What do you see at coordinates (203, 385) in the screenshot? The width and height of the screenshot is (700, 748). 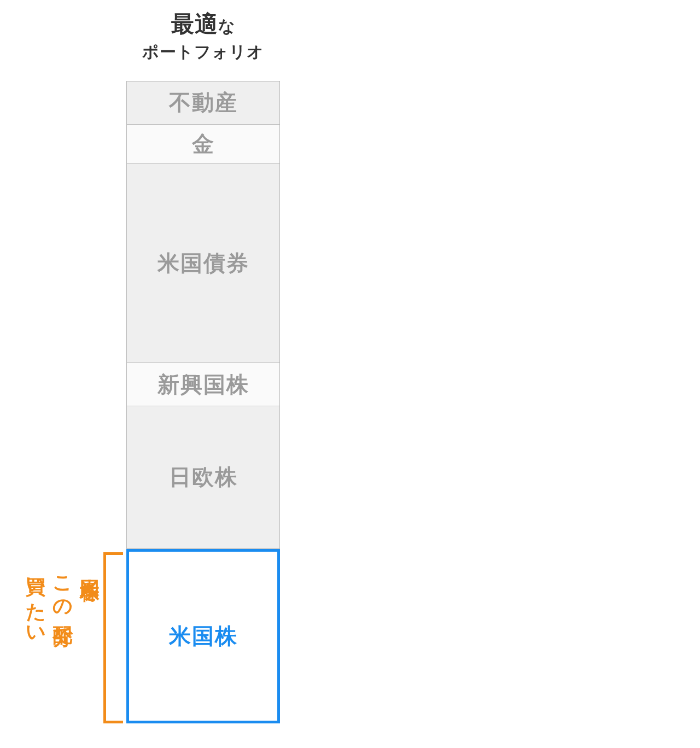 I see `seg-emstock: 新興国株` at bounding box center [203, 385].